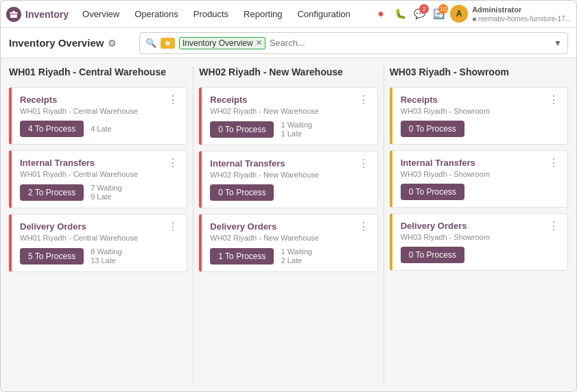  What do you see at coordinates (410, 42) in the screenshot?
I see `search-input` at bounding box center [410, 42].